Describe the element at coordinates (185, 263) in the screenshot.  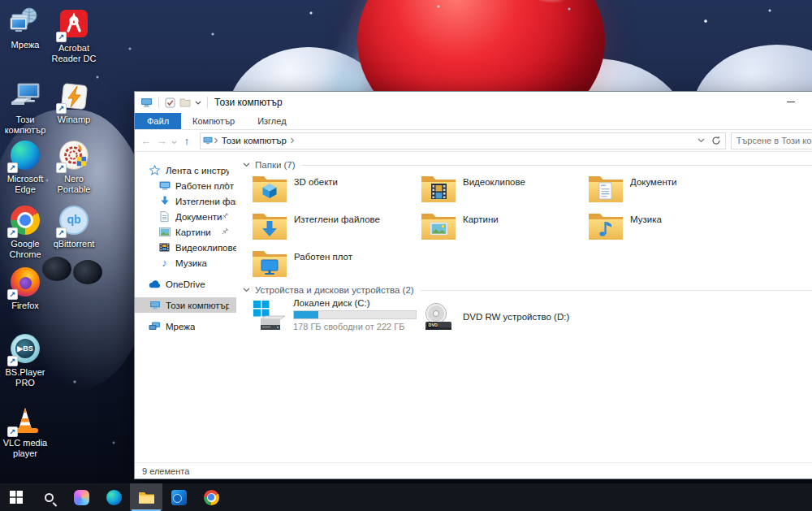
I see `sidebar-item-music: ♪ Музика` at that location.